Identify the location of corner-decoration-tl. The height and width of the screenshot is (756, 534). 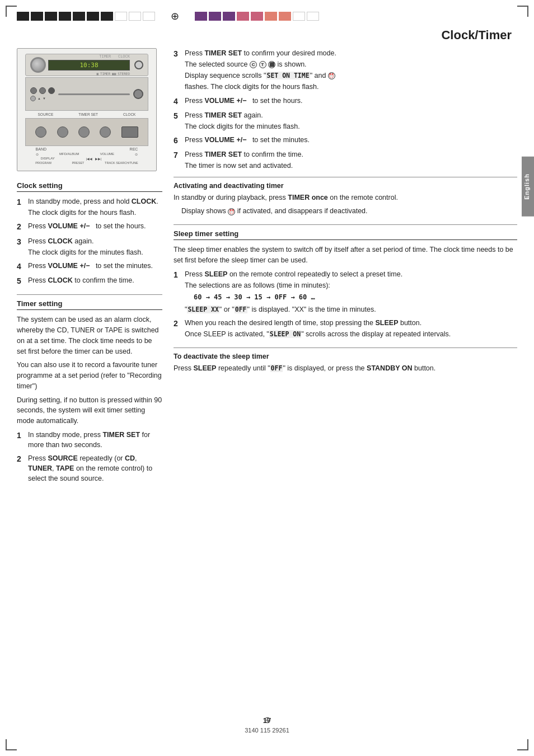
(11, 11).